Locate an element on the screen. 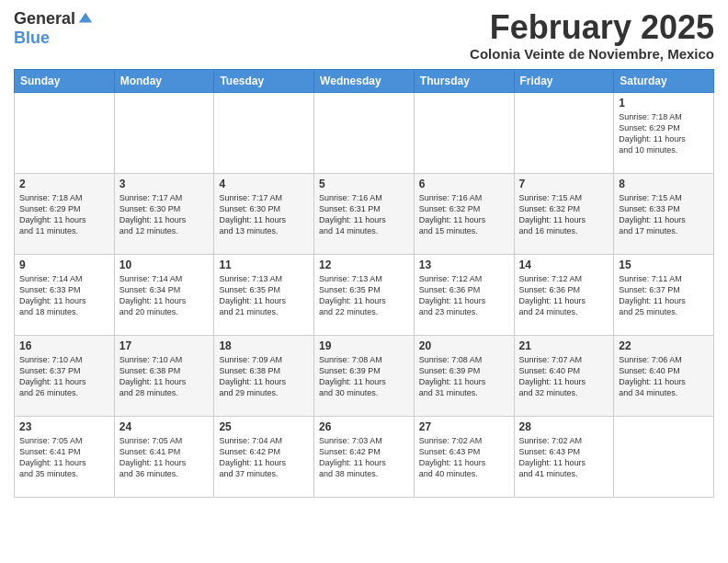 The height and width of the screenshot is (563, 728). day-number: 17 is located at coordinates (165, 346).